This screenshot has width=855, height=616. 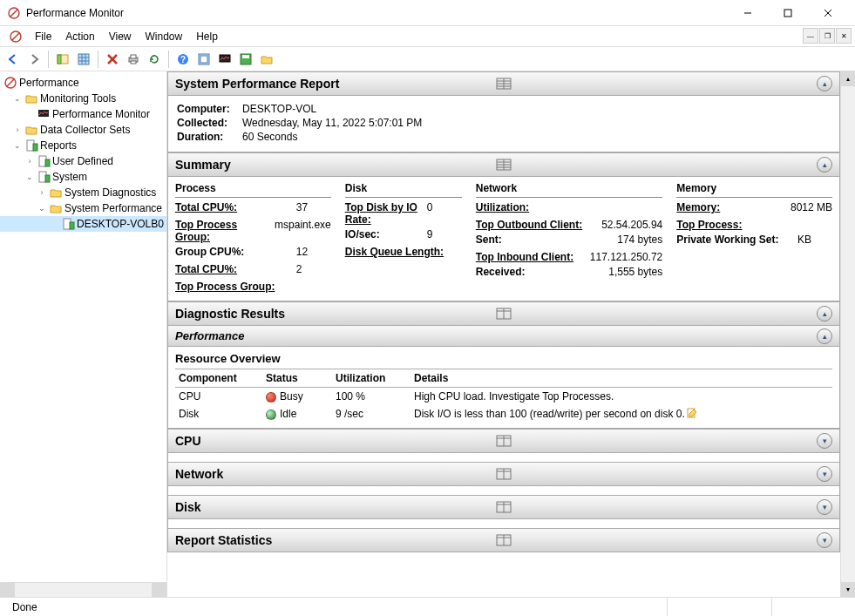 What do you see at coordinates (225, 59) in the screenshot?
I see `monitor-button` at bounding box center [225, 59].